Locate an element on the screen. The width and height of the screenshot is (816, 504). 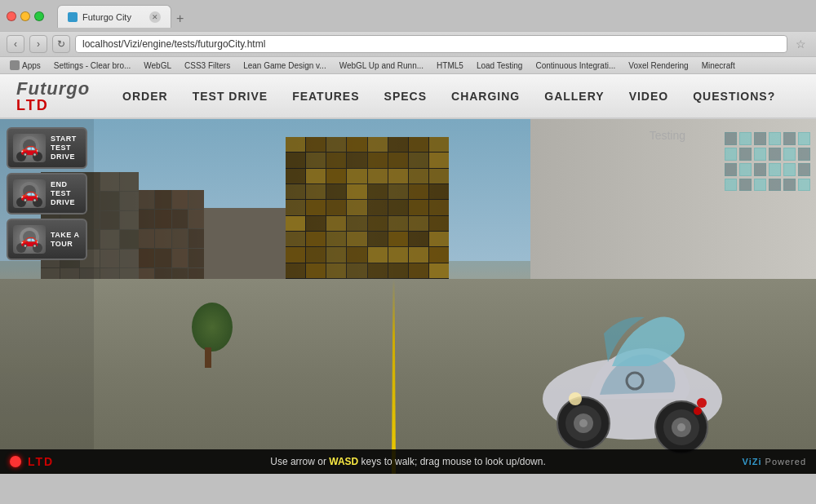
bookmark-webgl: WebGL is located at coordinates (157, 65).